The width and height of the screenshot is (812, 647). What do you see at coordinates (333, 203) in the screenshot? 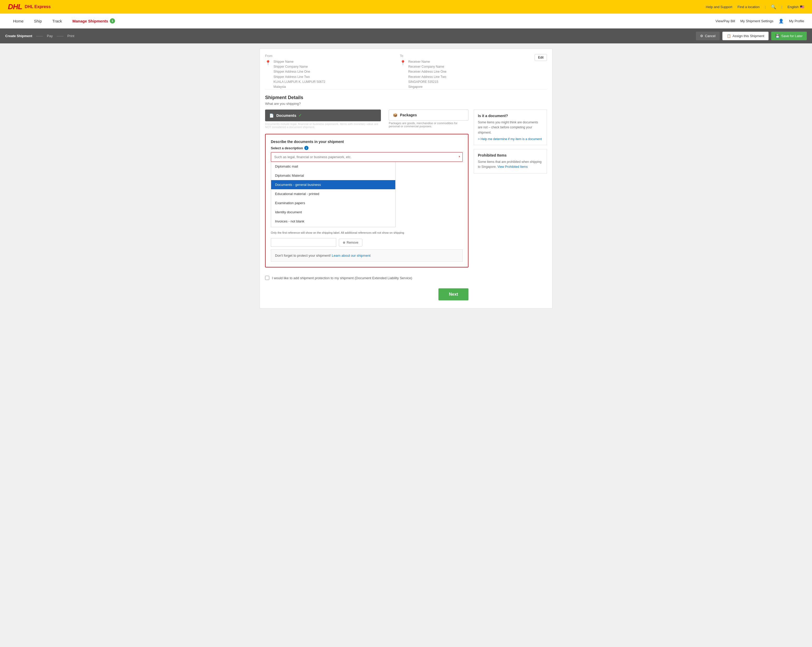
I see `dropdown-item-examination: Examination papers` at bounding box center [333, 203].